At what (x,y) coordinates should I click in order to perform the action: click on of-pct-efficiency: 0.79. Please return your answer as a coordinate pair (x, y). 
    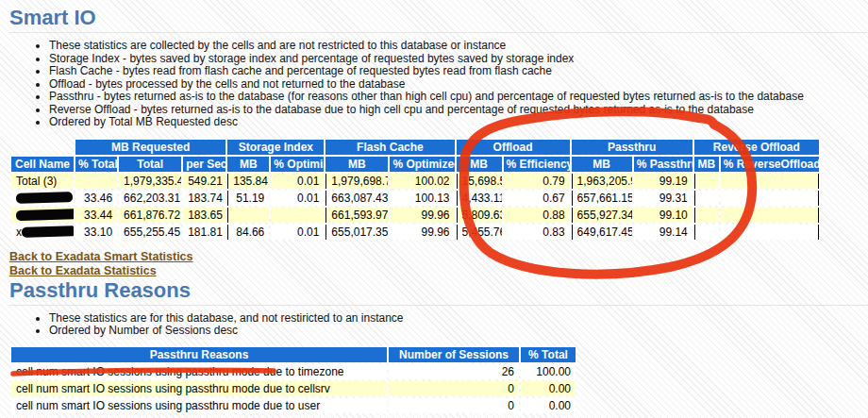
    Looking at the image, I should click on (537, 181).